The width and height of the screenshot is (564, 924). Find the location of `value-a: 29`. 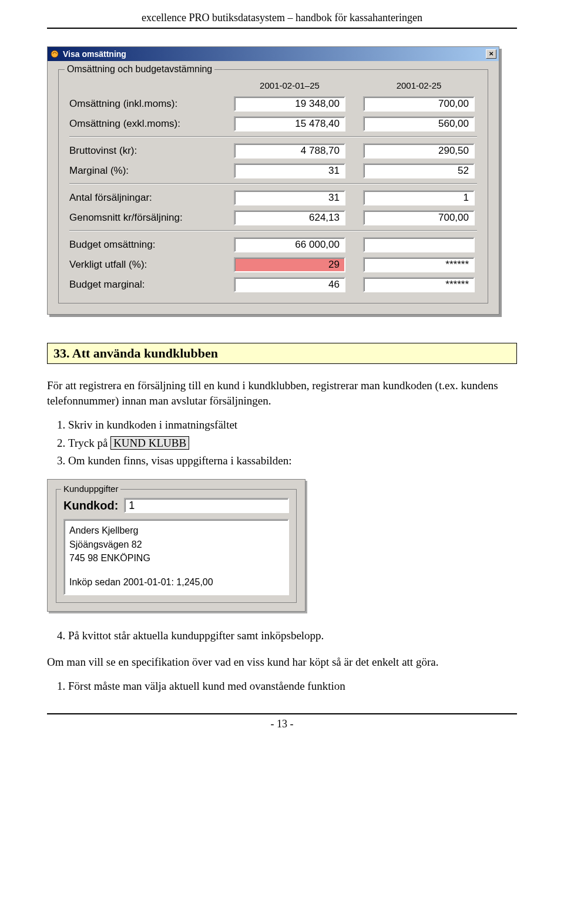

value-a: 29 is located at coordinates (290, 265).